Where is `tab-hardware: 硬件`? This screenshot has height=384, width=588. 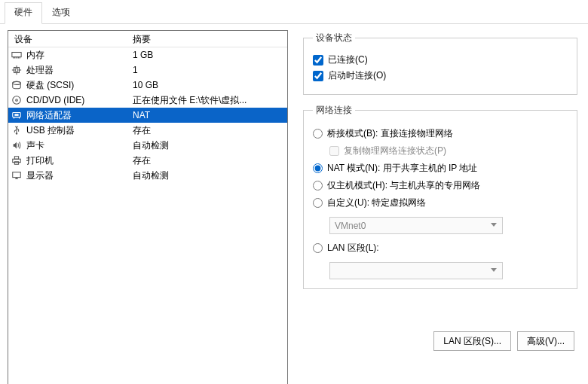
tab-hardware: 硬件 is located at coordinates (23, 14).